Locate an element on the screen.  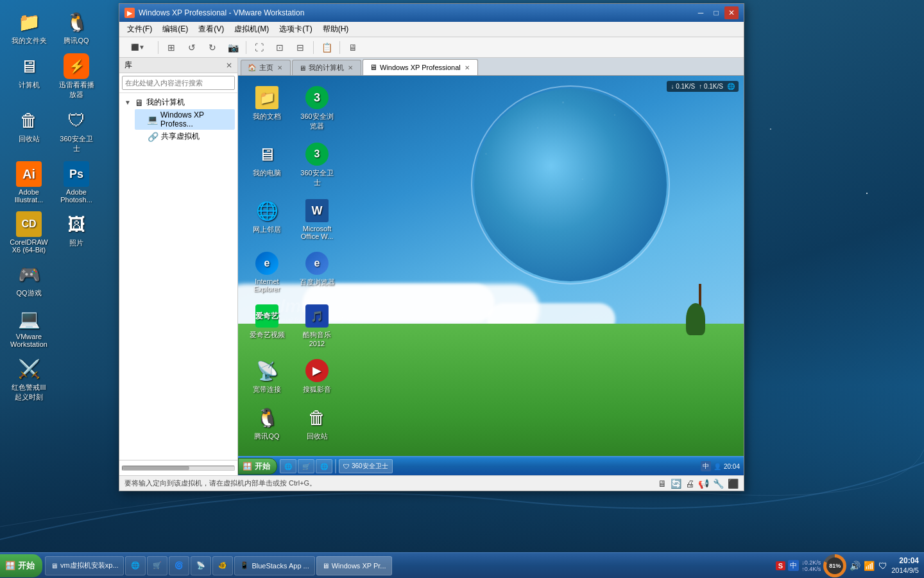
xp-icon-row-1: 🖥 我的电脑 3 360安全卫士 is located at coordinates (292, 164).